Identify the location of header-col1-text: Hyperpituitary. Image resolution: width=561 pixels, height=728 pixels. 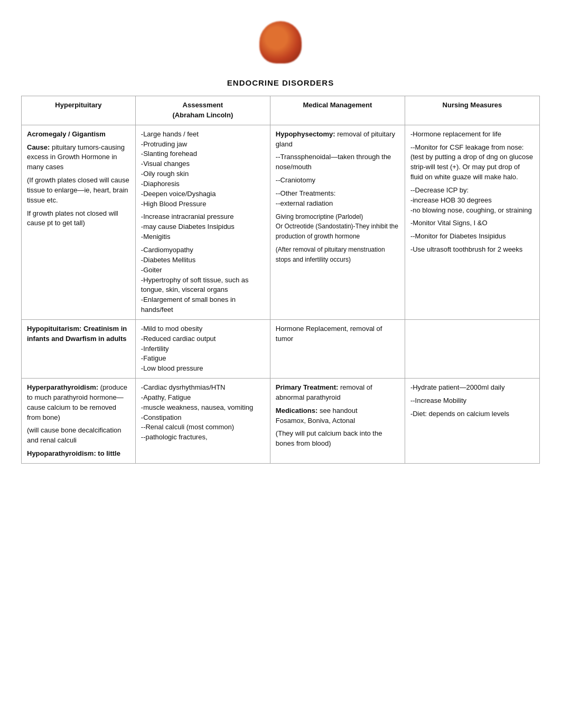
(78, 105).